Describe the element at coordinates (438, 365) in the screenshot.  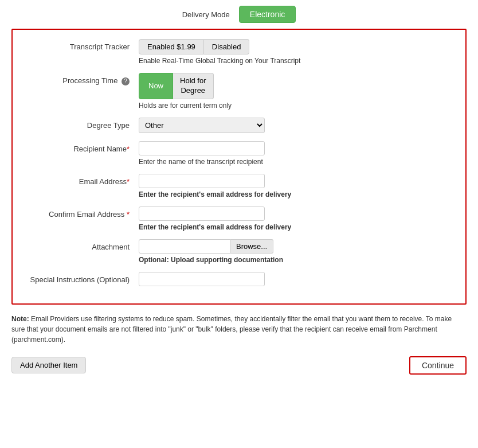
I see `continue-button: Continue` at that location.